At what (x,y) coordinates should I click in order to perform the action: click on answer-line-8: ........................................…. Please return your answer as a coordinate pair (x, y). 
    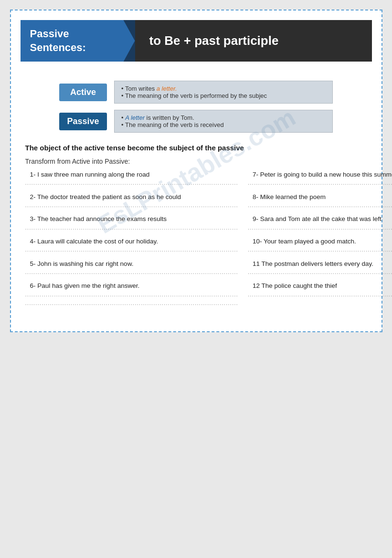
    Looking at the image, I should click on (320, 205).